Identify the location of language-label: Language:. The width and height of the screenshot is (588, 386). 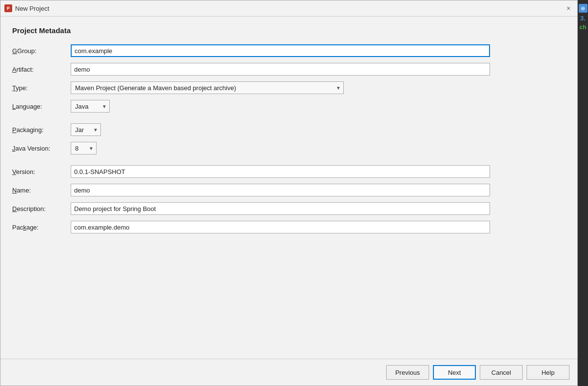
(41, 106).